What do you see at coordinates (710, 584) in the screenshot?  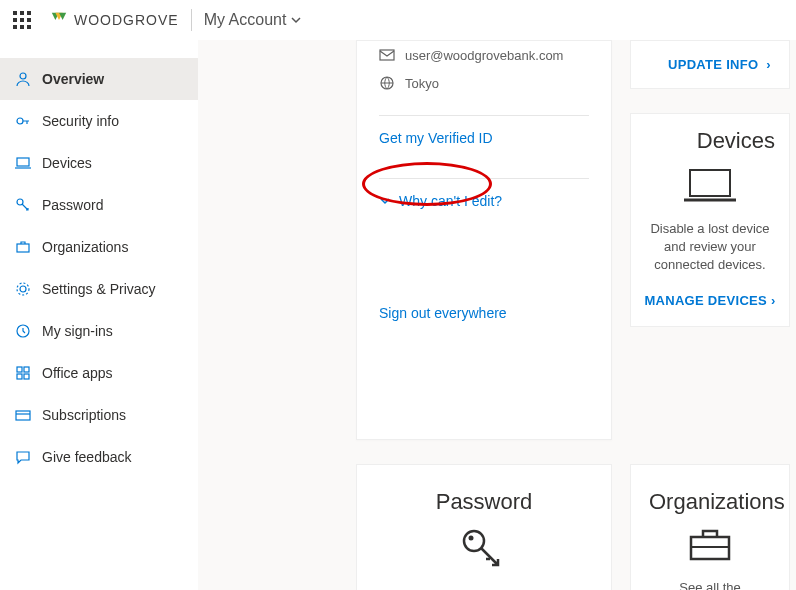 I see `tile-caption: See all the organizations that you're a …` at bounding box center [710, 584].